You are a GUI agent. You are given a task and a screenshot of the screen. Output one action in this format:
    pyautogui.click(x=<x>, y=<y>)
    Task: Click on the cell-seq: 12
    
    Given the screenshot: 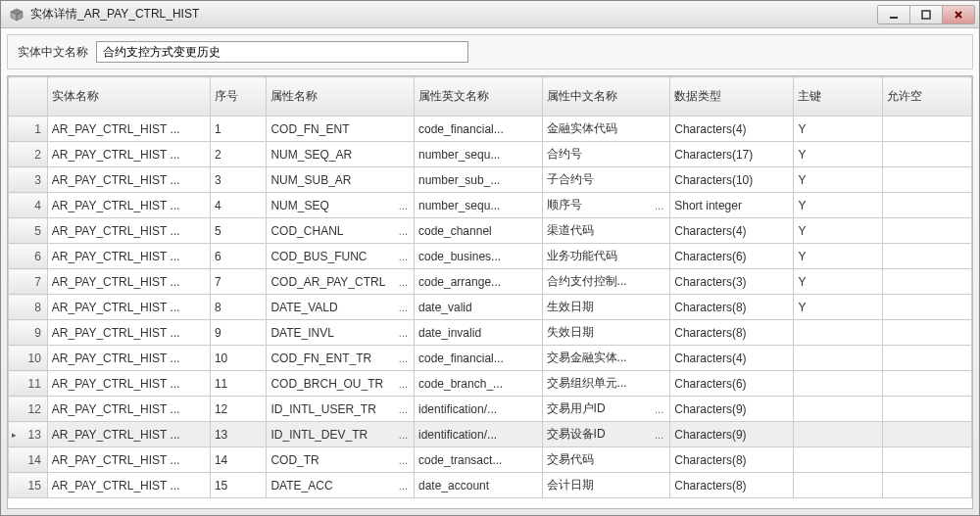 What is the action you would take?
    pyautogui.click(x=238, y=409)
    